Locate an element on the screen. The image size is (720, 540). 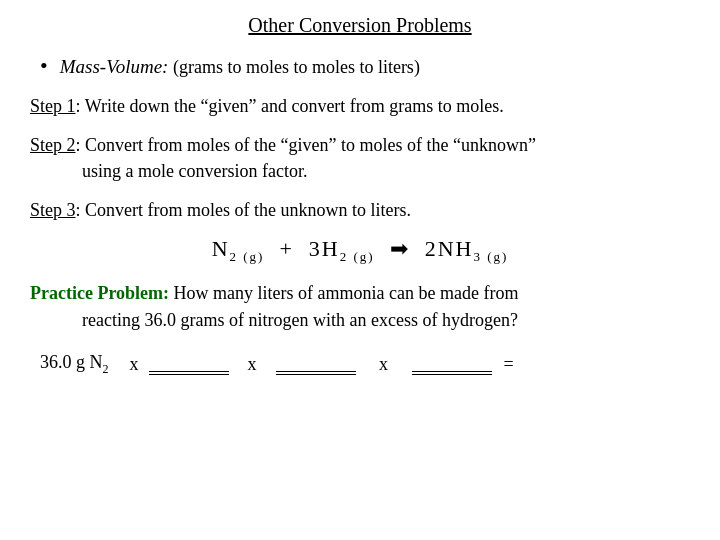
step1-text: : Write down the “given” and convert fro… is located at coordinates (290, 106).